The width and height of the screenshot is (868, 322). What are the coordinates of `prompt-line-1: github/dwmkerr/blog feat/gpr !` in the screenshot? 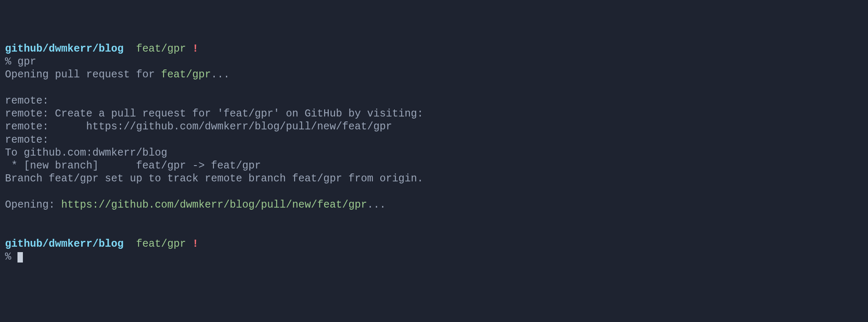 It's located at (434, 49).